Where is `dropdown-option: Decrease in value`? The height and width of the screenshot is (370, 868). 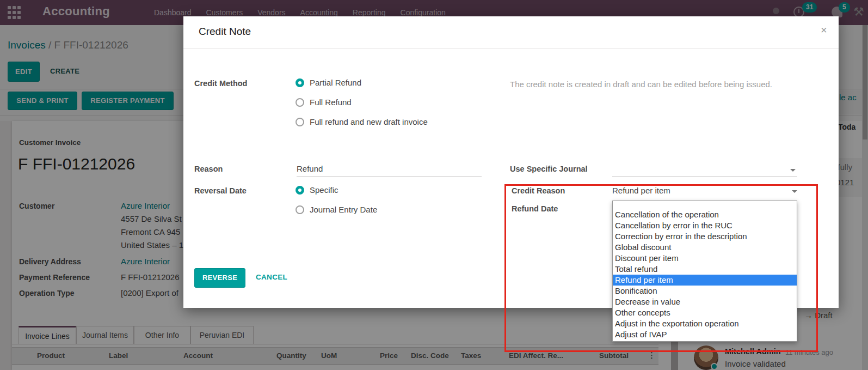 dropdown-option: Decrease in value is located at coordinates (705, 302).